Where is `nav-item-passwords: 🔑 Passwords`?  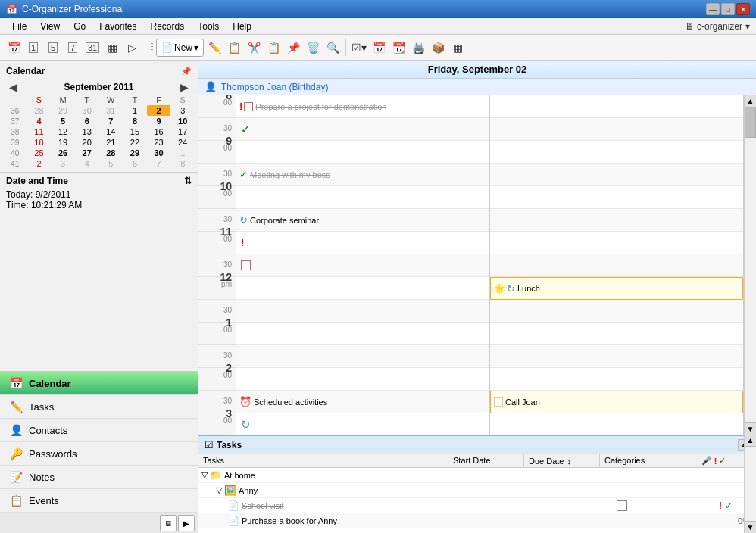 nav-item-passwords: 🔑 Passwords is located at coordinates (98, 454).